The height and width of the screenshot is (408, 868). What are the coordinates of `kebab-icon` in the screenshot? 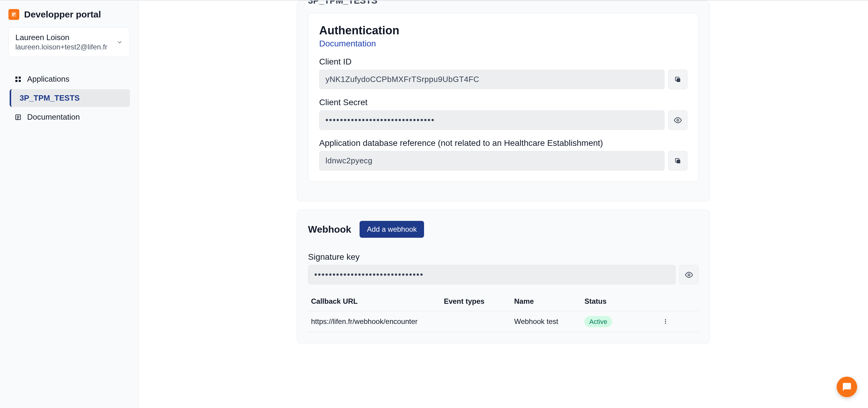 It's located at (679, 321).